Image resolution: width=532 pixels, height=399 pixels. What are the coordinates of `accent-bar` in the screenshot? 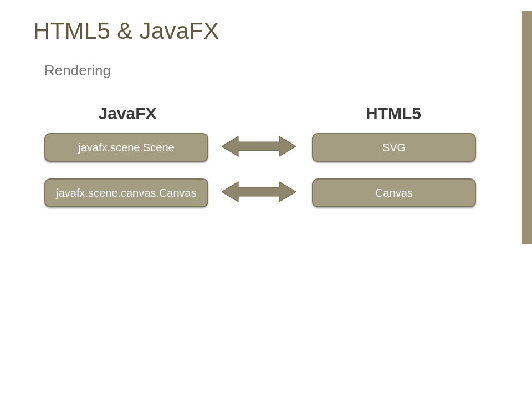 It's located at (527, 127).